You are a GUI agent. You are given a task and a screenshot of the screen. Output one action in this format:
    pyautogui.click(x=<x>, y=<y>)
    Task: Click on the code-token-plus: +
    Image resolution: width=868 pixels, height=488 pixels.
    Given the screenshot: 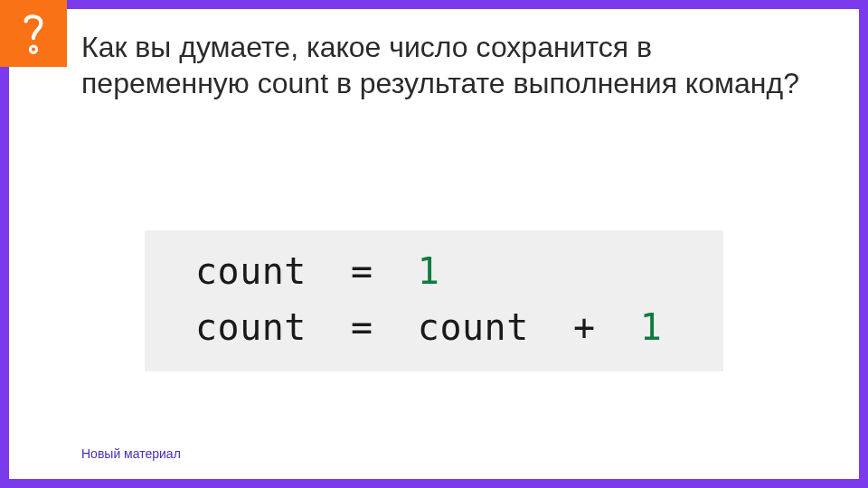 What is the action you would take?
    pyautogui.click(x=584, y=327)
    